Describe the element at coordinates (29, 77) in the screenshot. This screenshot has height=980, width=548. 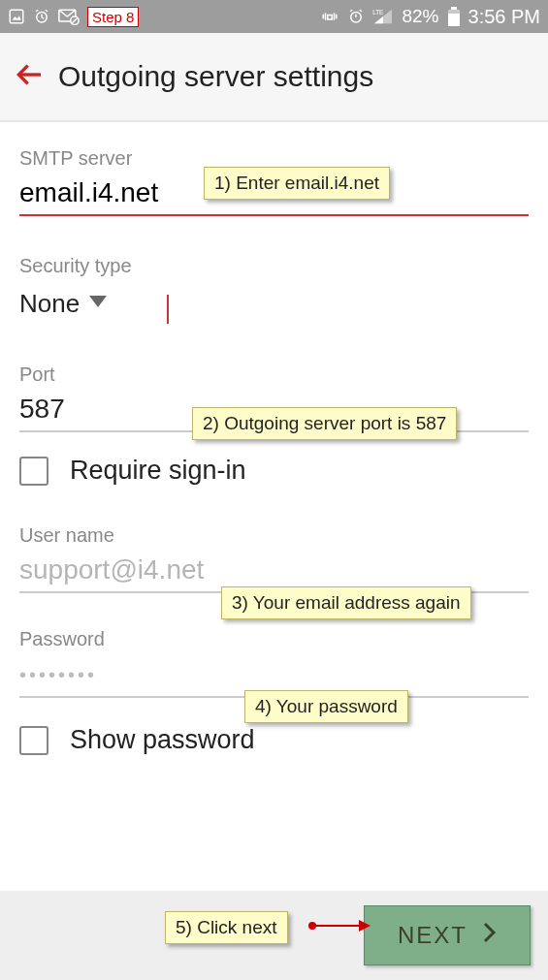
I see `back-arrow-icon` at that location.